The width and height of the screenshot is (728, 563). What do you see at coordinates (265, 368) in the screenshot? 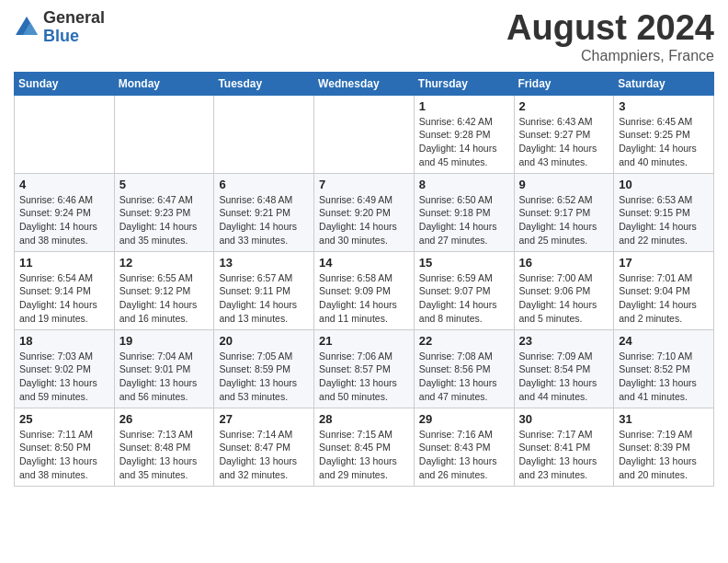
I see `calendar-cell: 20Sunrise: 7:05 AMSunset: 8:59 PMDayligh…` at bounding box center [265, 368].